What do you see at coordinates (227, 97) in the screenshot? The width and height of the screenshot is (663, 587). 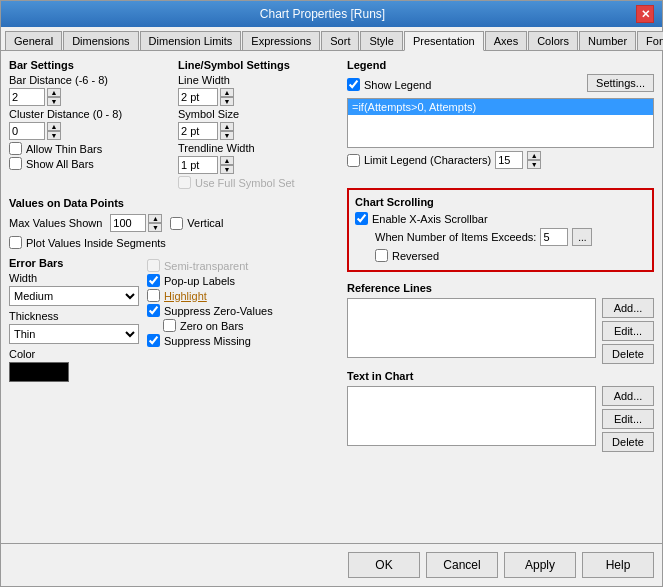 I see `line-width-arrows: ▲ ▼` at bounding box center [227, 97].